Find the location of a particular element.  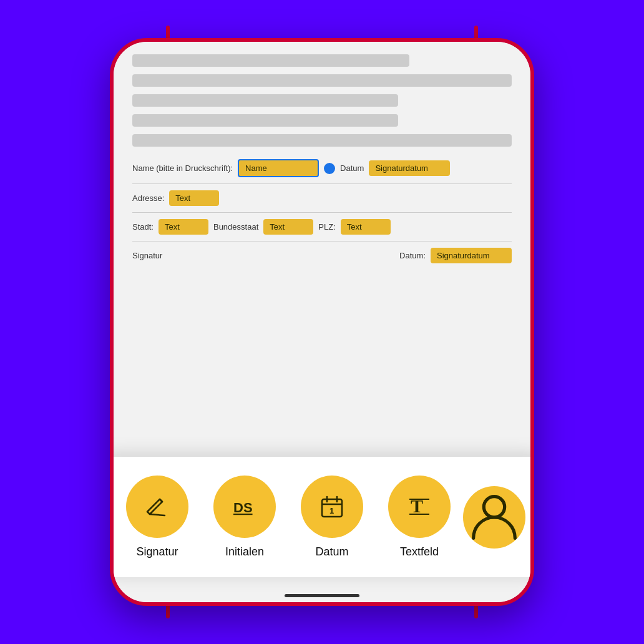

calendar-icon: 1 is located at coordinates (332, 507).